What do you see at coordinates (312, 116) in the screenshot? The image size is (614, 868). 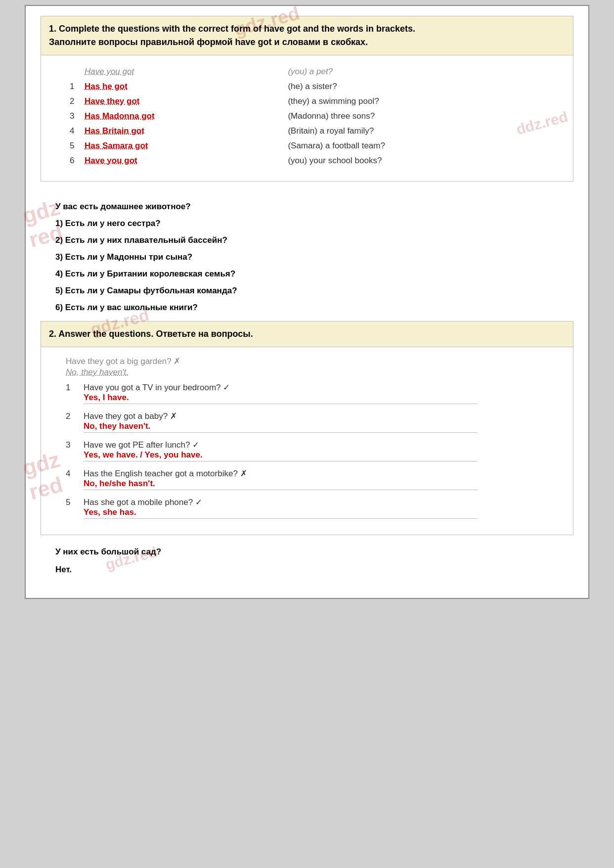 I see `ex1-row-3: 3 Has Madonna got (Madonna) three sons?` at bounding box center [312, 116].